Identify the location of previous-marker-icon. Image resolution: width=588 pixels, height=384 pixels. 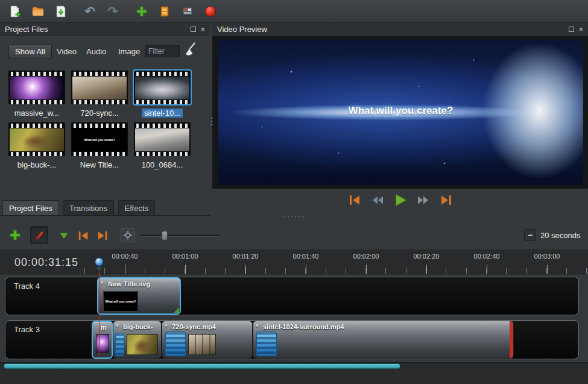
(83, 236).